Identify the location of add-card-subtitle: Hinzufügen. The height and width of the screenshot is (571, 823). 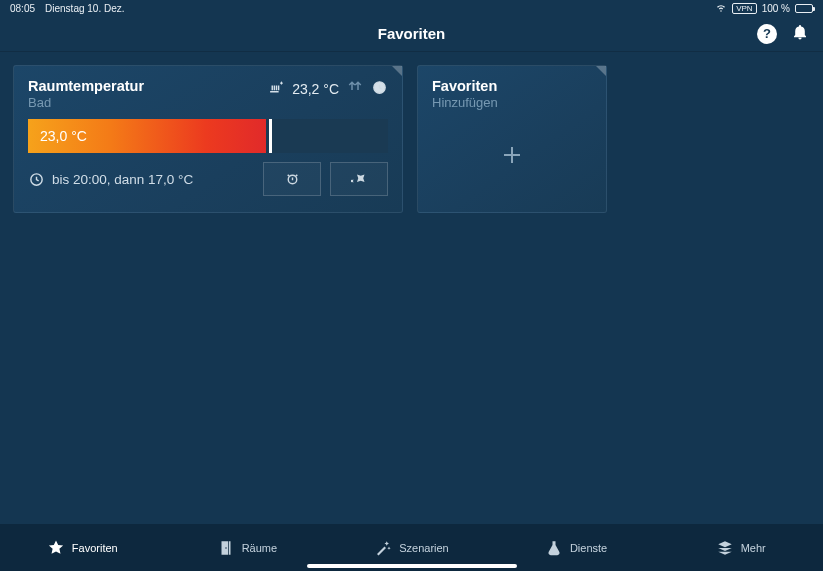
(512, 102).